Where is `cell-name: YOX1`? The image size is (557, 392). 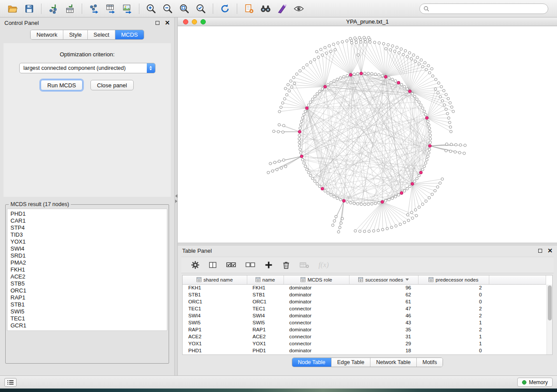
cell-name: YOX1 is located at coordinates (265, 344).